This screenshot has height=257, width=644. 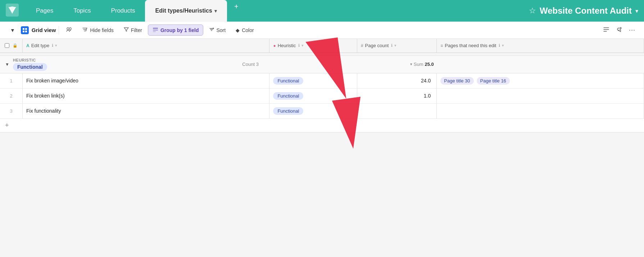 What do you see at coordinates (7, 125) in the screenshot?
I see `add-row-button: +` at bounding box center [7, 125].